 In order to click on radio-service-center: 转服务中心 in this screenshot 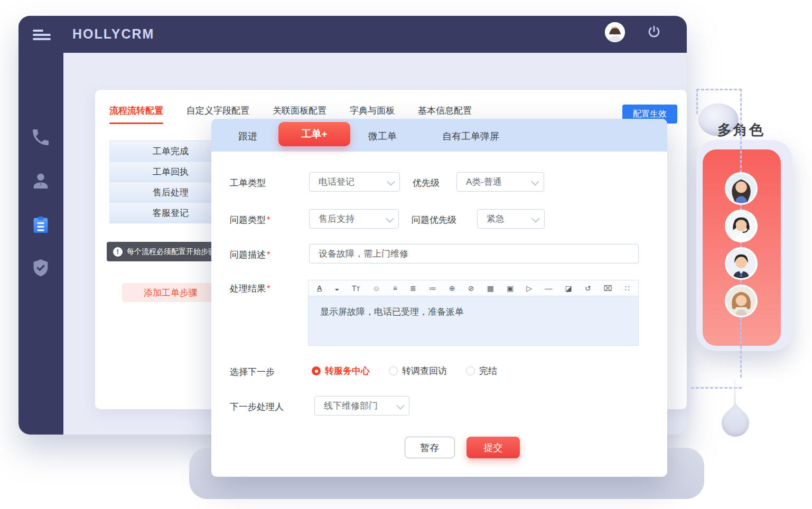, I will do `click(341, 371)`.